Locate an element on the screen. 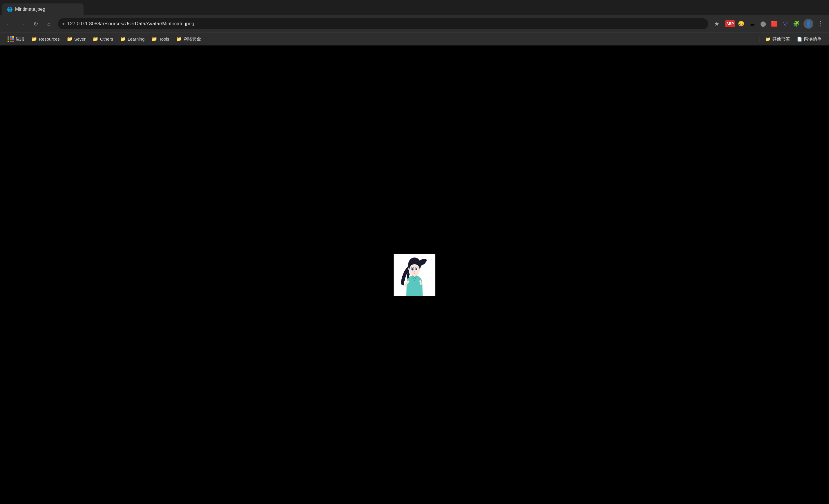 This screenshot has width=829, height=504. bookmark-resources: 📁 Resources is located at coordinates (45, 39).